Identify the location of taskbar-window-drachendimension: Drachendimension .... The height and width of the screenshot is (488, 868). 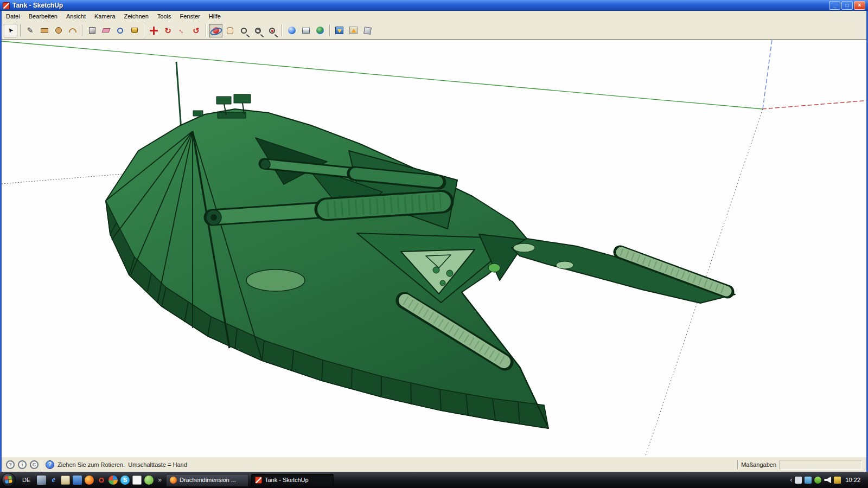
(207, 480).